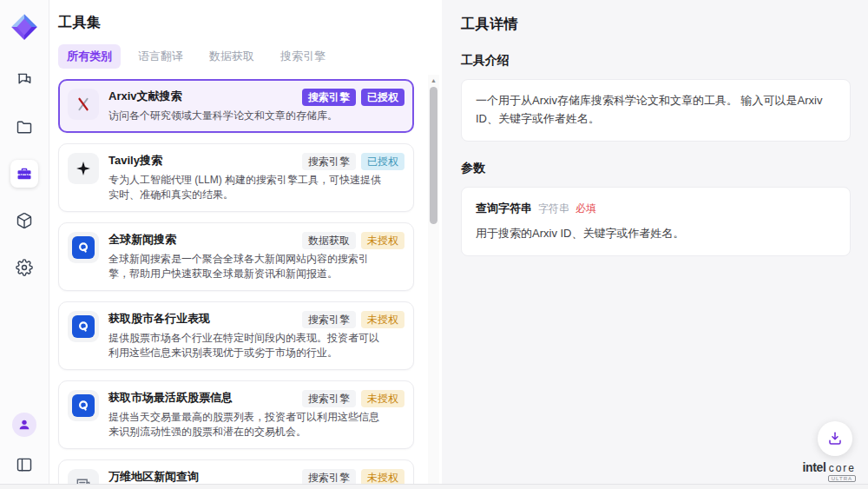  What do you see at coordinates (434, 486) in the screenshot?
I see `window-bottom-edge` at bounding box center [434, 486].